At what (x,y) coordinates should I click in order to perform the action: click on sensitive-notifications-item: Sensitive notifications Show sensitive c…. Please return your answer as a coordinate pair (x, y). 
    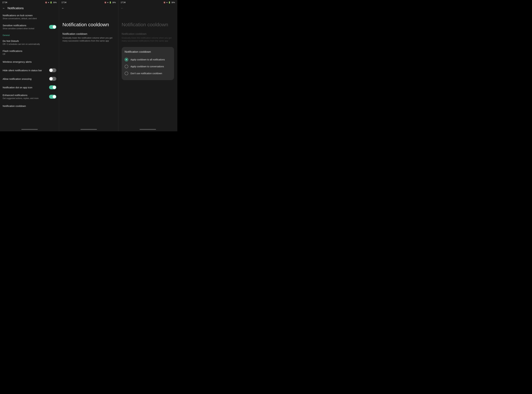
    Looking at the image, I should click on (30, 27).